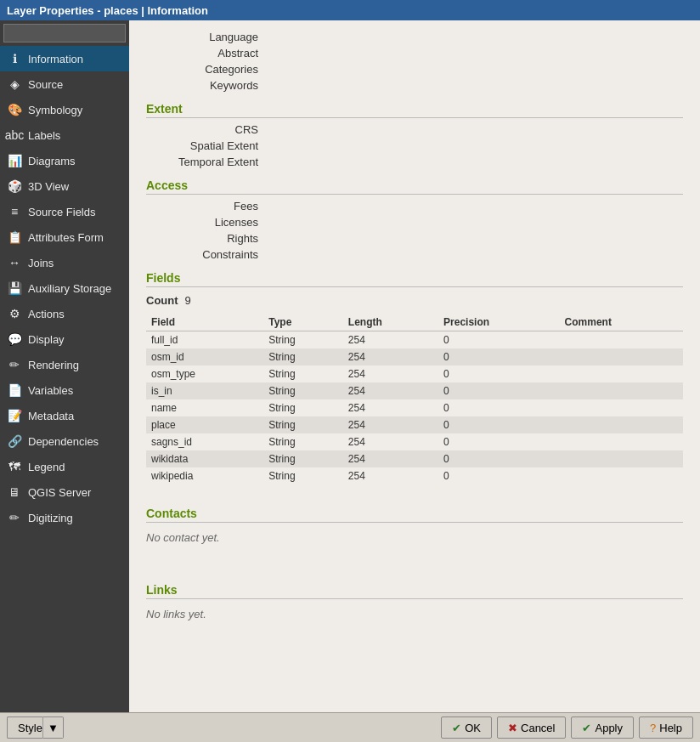 This screenshot has width=700, height=742. Describe the element at coordinates (46, 314) in the screenshot. I see `sidebar-label-actions: Actions` at that location.